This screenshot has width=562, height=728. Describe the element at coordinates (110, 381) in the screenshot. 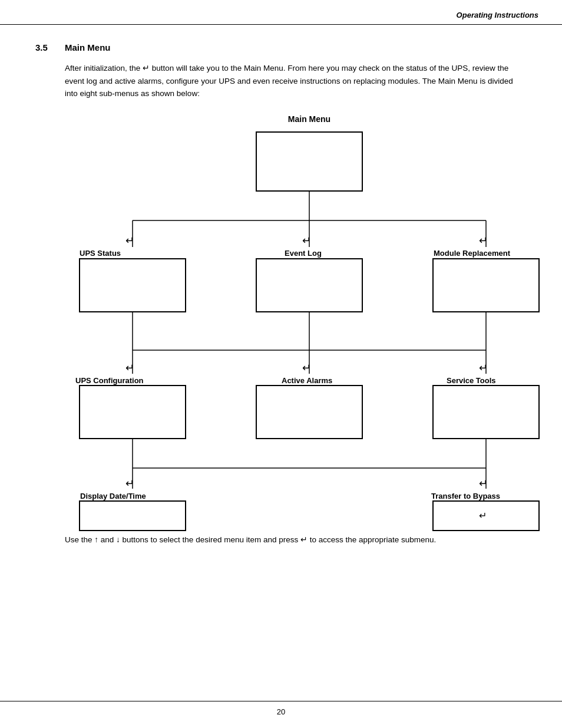

I see `ups-config-label: UPS Configuration` at that location.